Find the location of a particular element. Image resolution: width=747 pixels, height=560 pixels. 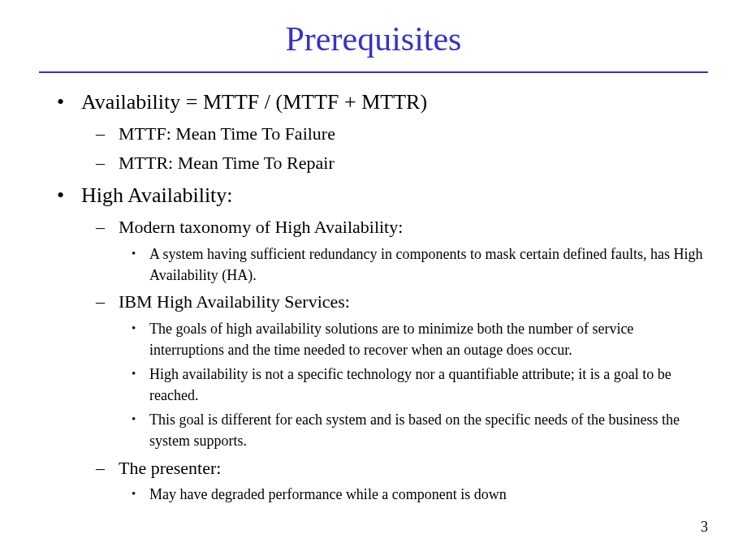

slide-title: Prerequisites is located at coordinates (374, 39).